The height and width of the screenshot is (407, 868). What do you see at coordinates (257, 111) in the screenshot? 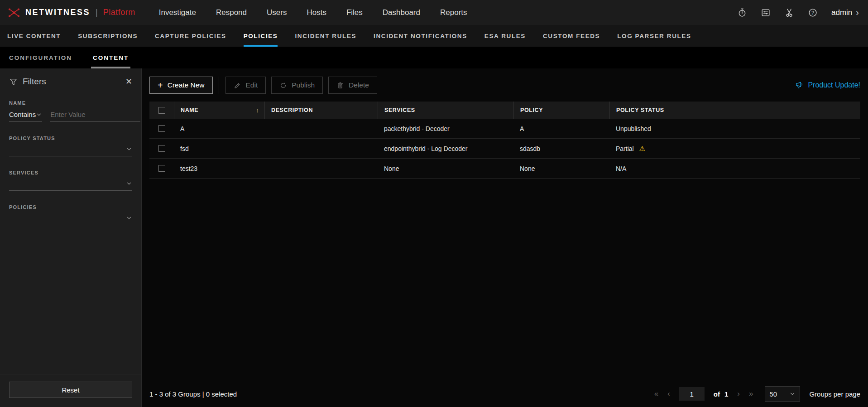
I see `sort-ascending-icon: ↑` at bounding box center [257, 111].